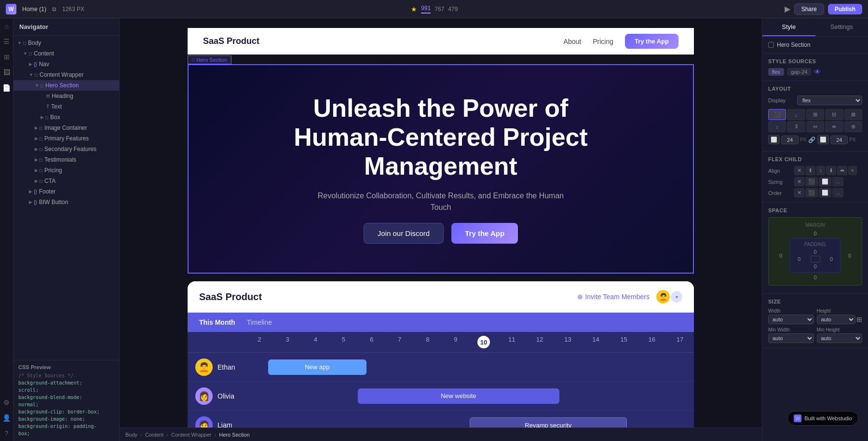 This screenshot has width=868, height=441. Describe the element at coordinates (853, 171) in the screenshot. I see `align-plus-chip: +` at that location.